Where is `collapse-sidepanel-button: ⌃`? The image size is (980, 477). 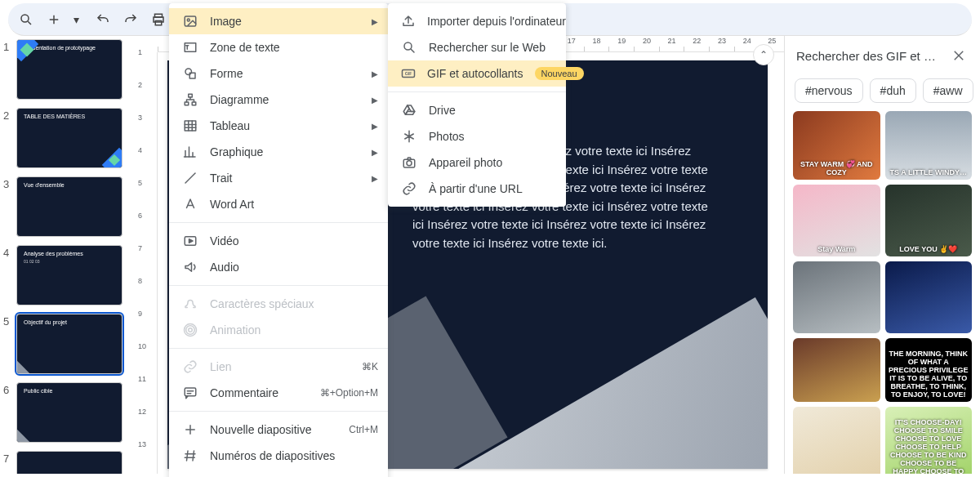
collapse-sidepanel-button: ⌃ is located at coordinates (764, 55).